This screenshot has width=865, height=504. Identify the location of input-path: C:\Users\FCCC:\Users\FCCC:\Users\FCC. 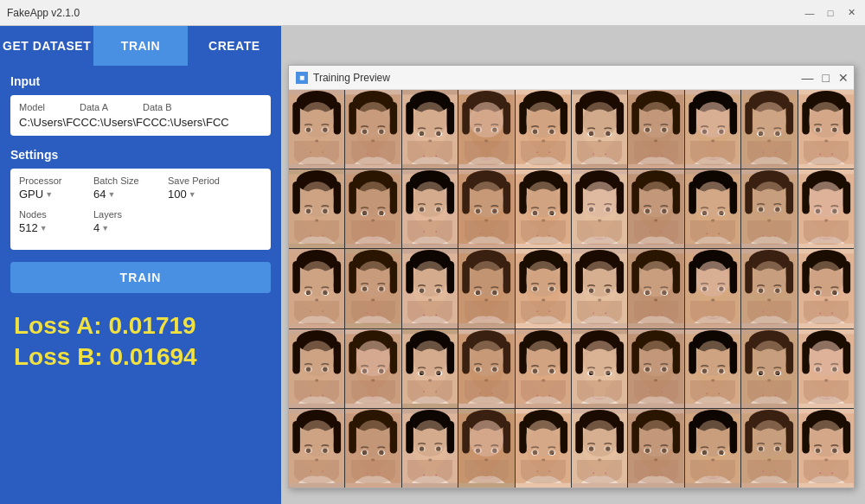
(140, 123).